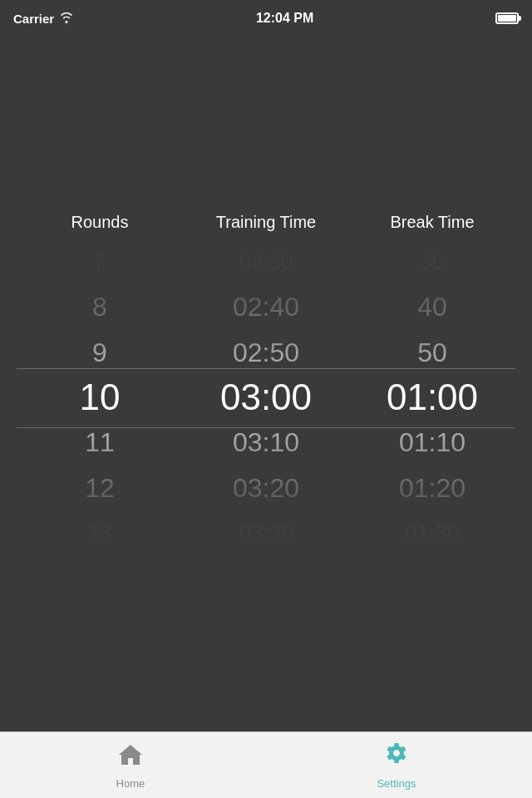 This screenshot has height=798, width=532. Describe the element at coordinates (432, 398) in the screenshot. I see `break-time-column: 30405001:0001:1001:2001:30` at that location.